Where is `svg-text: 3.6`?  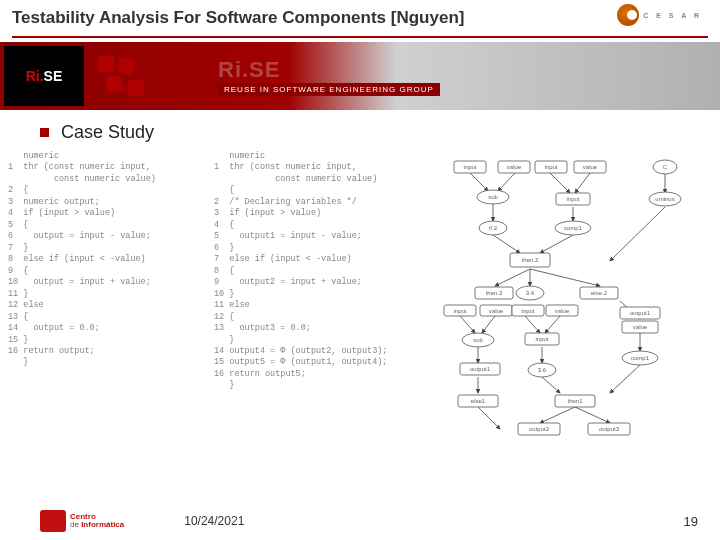 svg-text: 3.6 is located at coordinates (542, 370).